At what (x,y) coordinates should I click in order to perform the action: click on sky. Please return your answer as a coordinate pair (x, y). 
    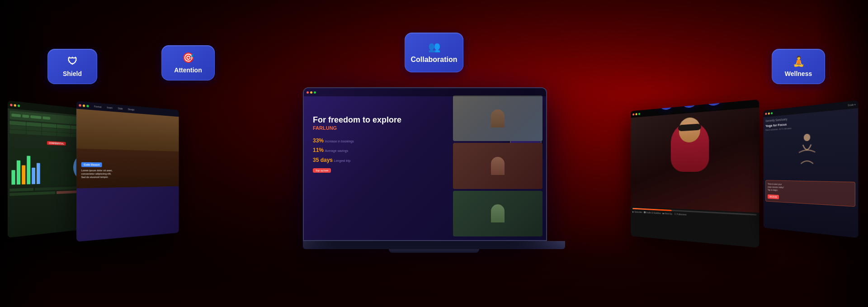
    Looking at the image, I should click on (127, 130).